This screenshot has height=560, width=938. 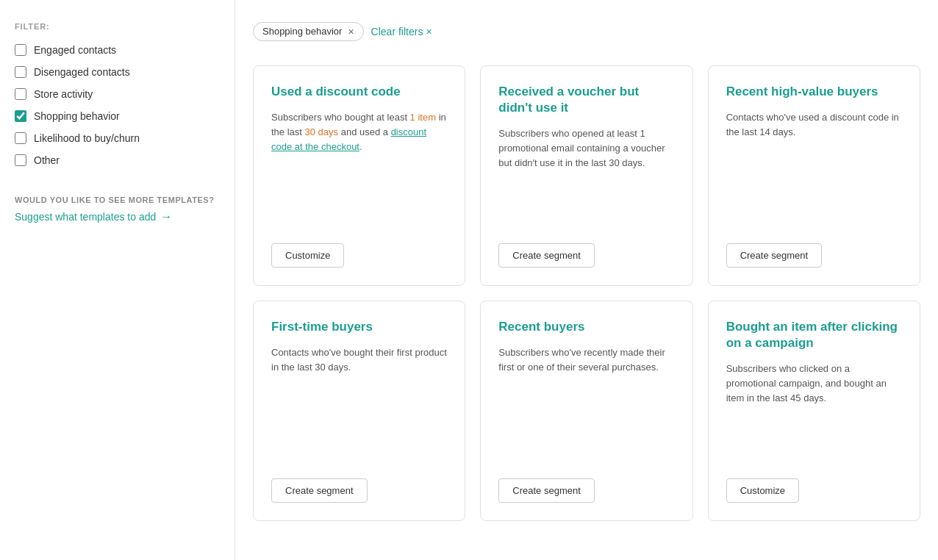 I want to click on card-desc-5: Subscribers who've recently made their f…, so click(x=587, y=404).